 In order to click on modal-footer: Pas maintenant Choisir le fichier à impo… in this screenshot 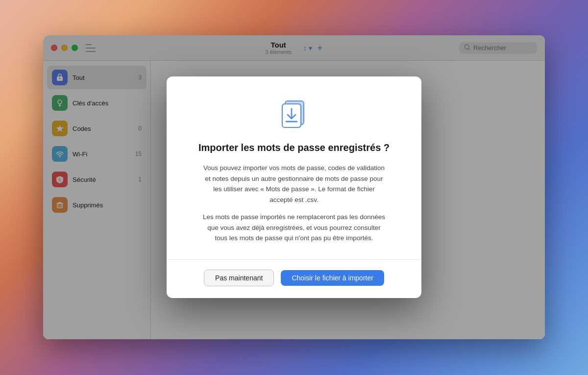, I will do `click(294, 279)`.